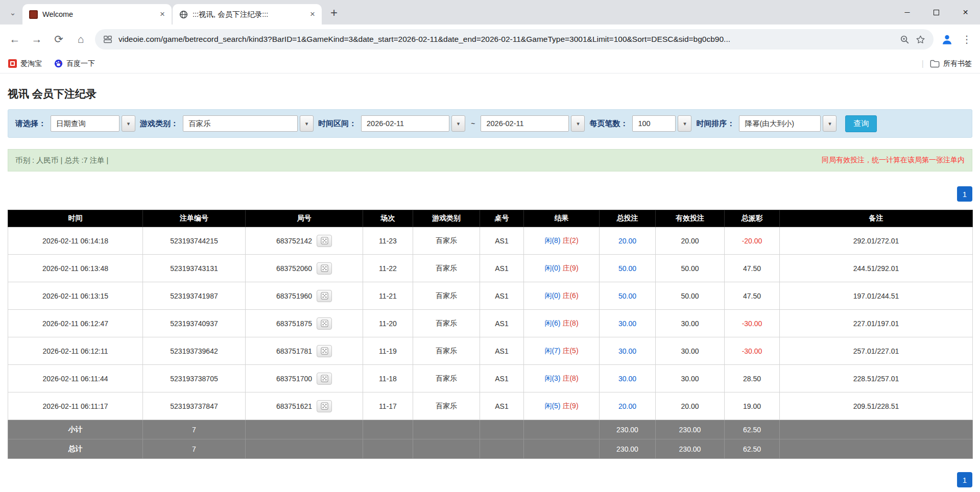 The width and height of the screenshot is (980, 492). Describe the element at coordinates (334, 13) in the screenshot. I see `new-tab-button: +` at that location.